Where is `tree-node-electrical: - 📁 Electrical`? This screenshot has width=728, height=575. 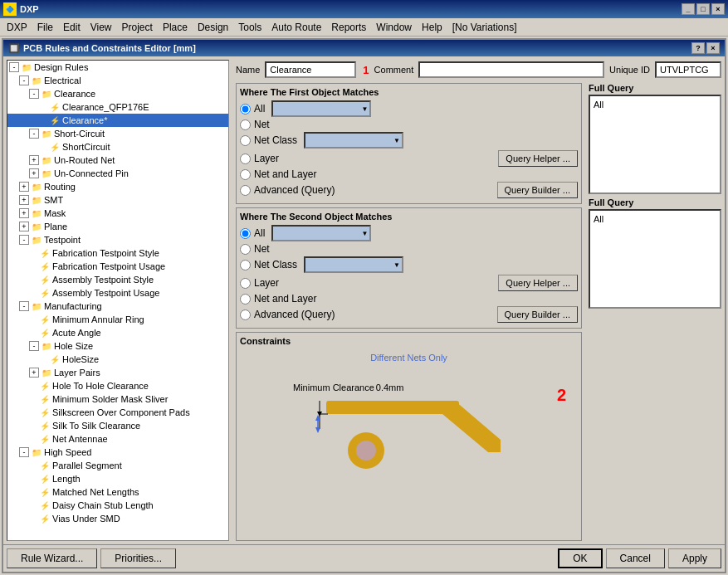
tree-node-electrical: - 📁 Electrical is located at coordinates (118, 80).